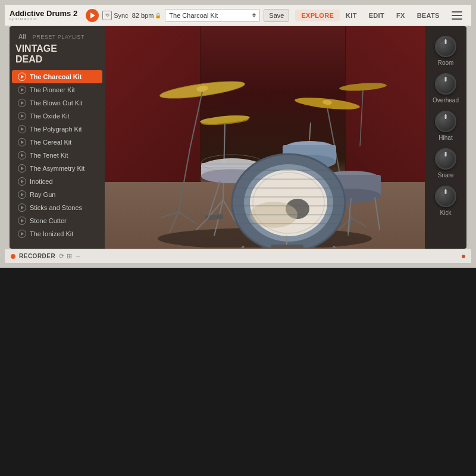 The height and width of the screenshot is (476, 476). What do you see at coordinates (69, 256) in the screenshot?
I see `bottom-icon-folder: ⊞` at bounding box center [69, 256].